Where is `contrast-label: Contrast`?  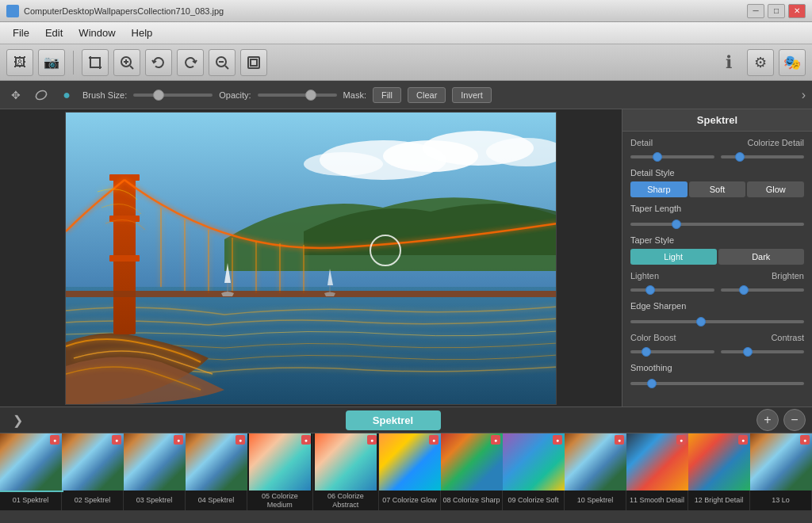 contrast-label: Contrast is located at coordinates (787, 338).